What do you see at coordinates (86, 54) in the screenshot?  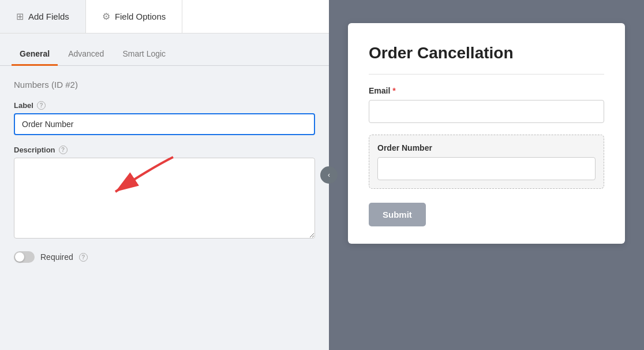 I see `tab-advanced: Advanced` at bounding box center [86, 54].